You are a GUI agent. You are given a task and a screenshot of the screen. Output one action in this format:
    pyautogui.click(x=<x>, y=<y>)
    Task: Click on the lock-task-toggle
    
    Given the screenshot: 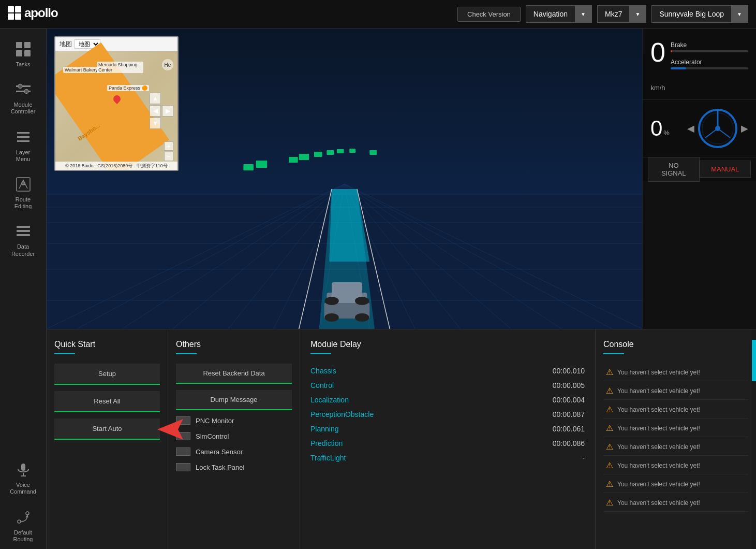 What is the action you would take?
    pyautogui.click(x=183, y=467)
    